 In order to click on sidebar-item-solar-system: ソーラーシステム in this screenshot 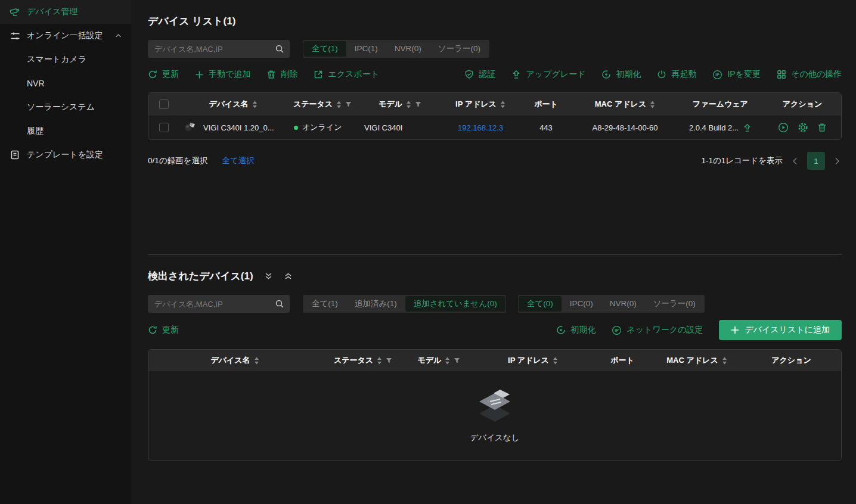, I will do `click(66, 107)`.